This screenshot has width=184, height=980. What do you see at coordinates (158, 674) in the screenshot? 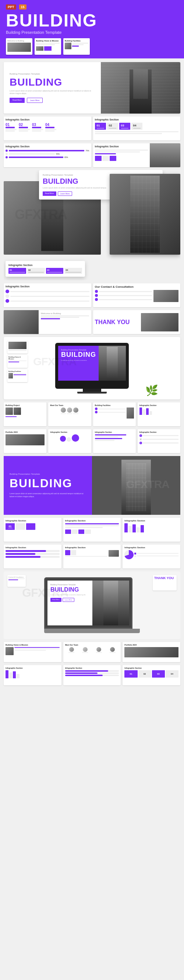
I see `final-box-p-2: 03` at bounding box center [158, 674].